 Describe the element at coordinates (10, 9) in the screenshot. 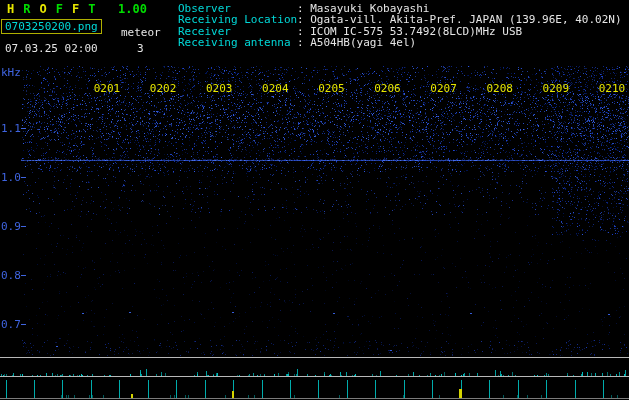

I see `app-title-letter: H` at that location.